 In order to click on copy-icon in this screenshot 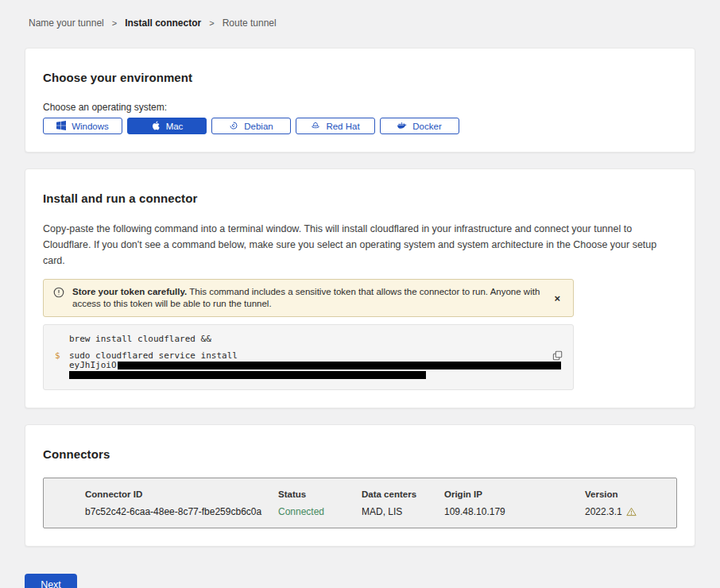, I will do `click(558, 357)`.